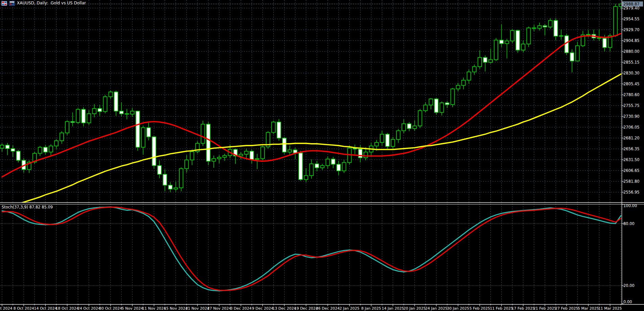 This screenshot has width=644, height=311. What do you see at coordinates (631, 127) in the screenshot?
I see `price-tick-label: 2706.05` at bounding box center [631, 127].